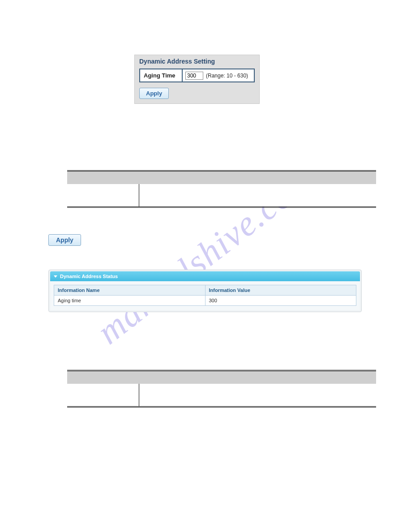 This screenshot has width=411, height=532. Describe the element at coordinates (217, 76) in the screenshot. I see `aging-time-input-cell: (Range: 10 - 630)` at that location.